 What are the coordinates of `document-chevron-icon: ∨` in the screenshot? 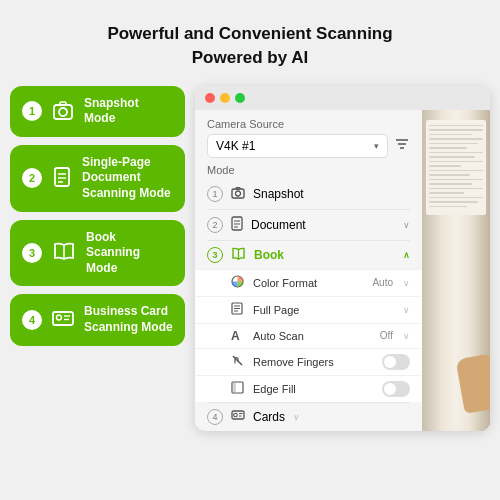 It's located at (406, 225).